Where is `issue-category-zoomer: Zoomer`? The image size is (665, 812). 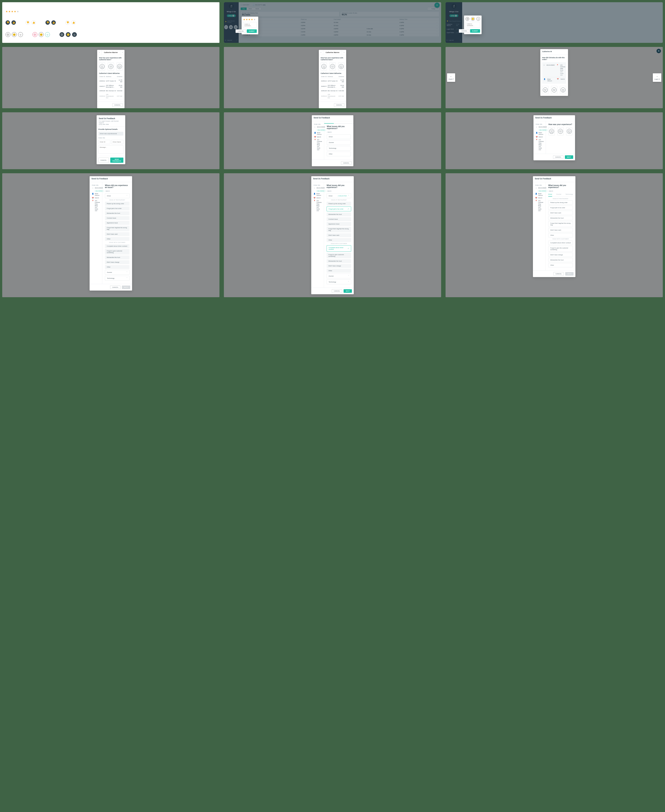
issue-category-zoomer: Zoomer is located at coordinates (339, 142).